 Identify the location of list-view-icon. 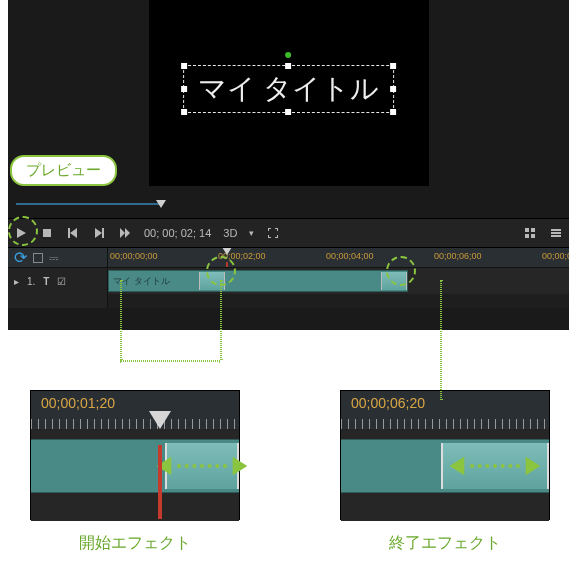
(556, 233).